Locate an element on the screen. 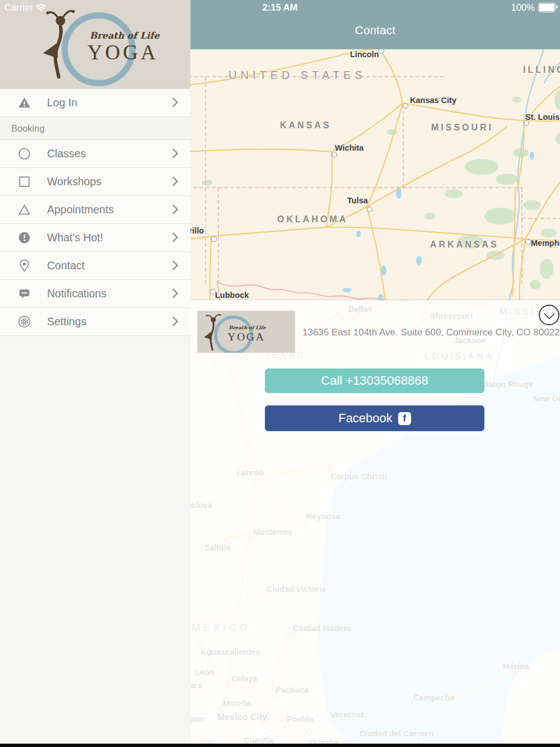  map-label: ARKANSAS is located at coordinates (465, 245).